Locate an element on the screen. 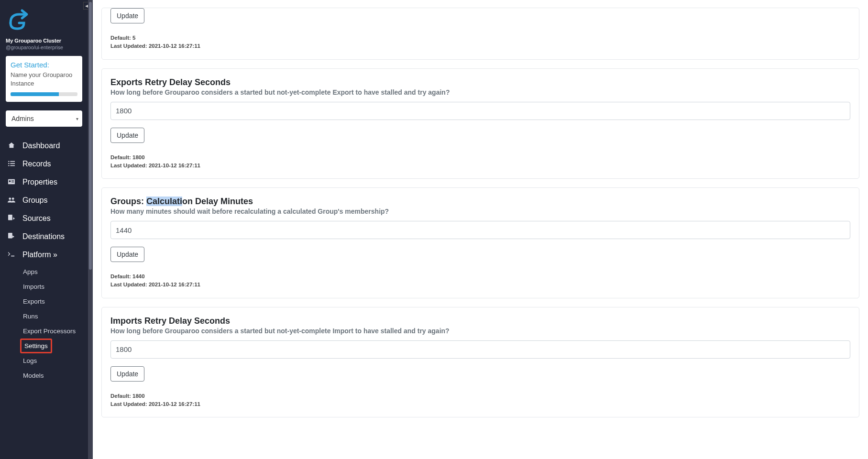  subnav-apps: Apps is located at coordinates (51, 272).